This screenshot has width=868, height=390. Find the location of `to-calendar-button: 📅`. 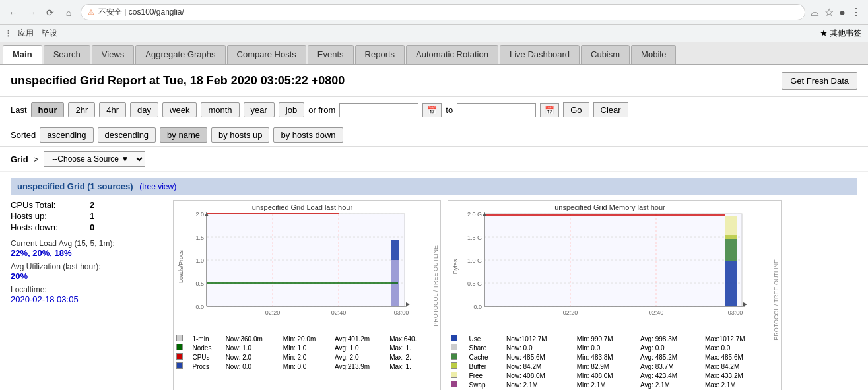

to-calendar-button: 📅 is located at coordinates (549, 110).